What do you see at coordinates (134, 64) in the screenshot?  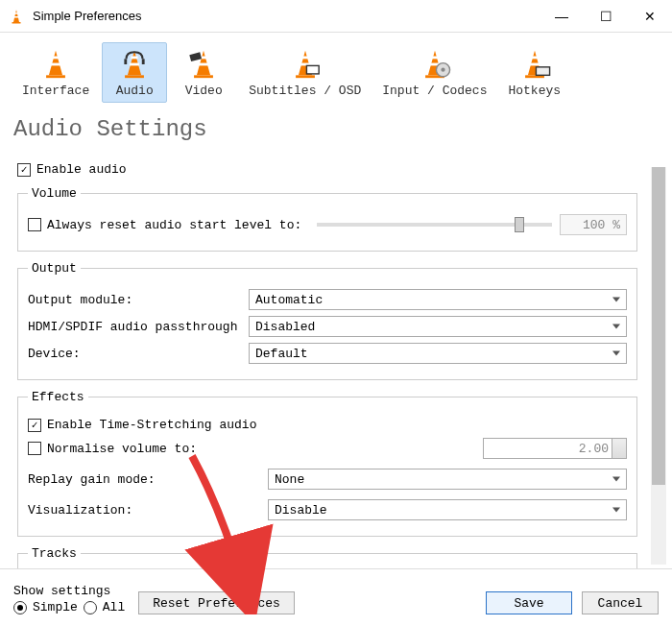 I see `cone-headphones-icon` at bounding box center [134, 64].